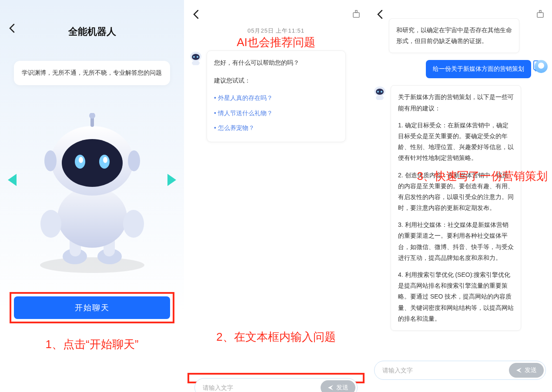 The width and height of the screenshot is (552, 392). Describe the element at coordinates (276, 113) in the screenshot. I see `suggestion-item: 情人节送什么礼物？` at that location.